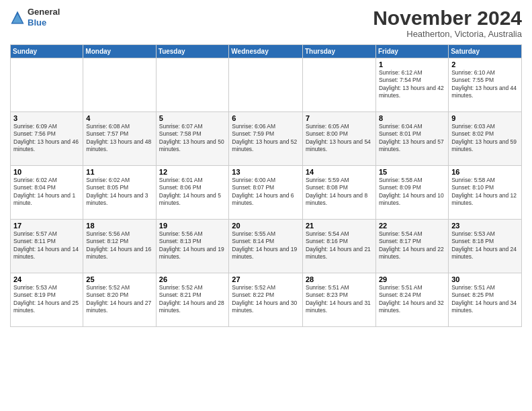 This screenshot has width=532, height=411. Describe the element at coordinates (47, 279) in the screenshot. I see `day-number: 24` at that location.